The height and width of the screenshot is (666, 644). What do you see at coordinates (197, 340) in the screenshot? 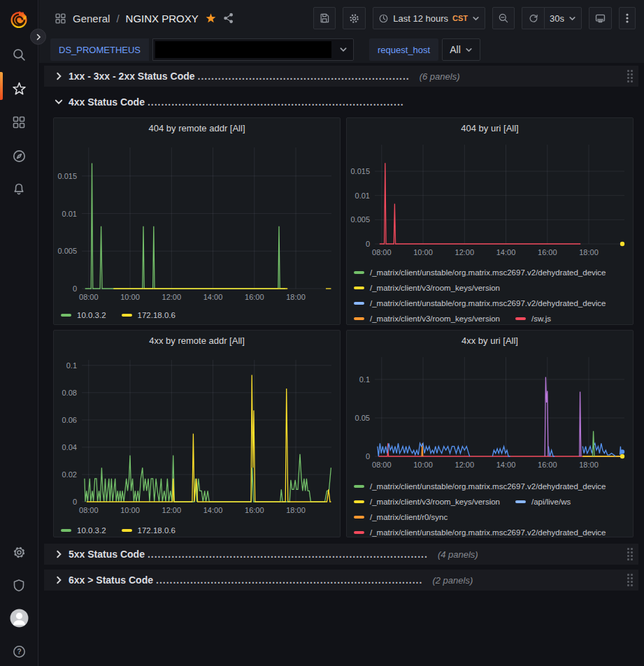
I see `panel-title: 4xx by remote addr [All]` at bounding box center [197, 340].